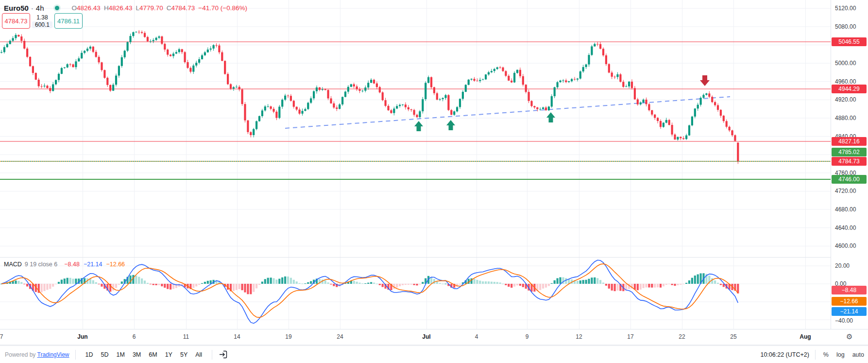 Image resolution: width=868 pixels, height=363 pixels. Describe the element at coordinates (72, 264) in the screenshot. I see `macd-histogram-value: −8.48` at that location.